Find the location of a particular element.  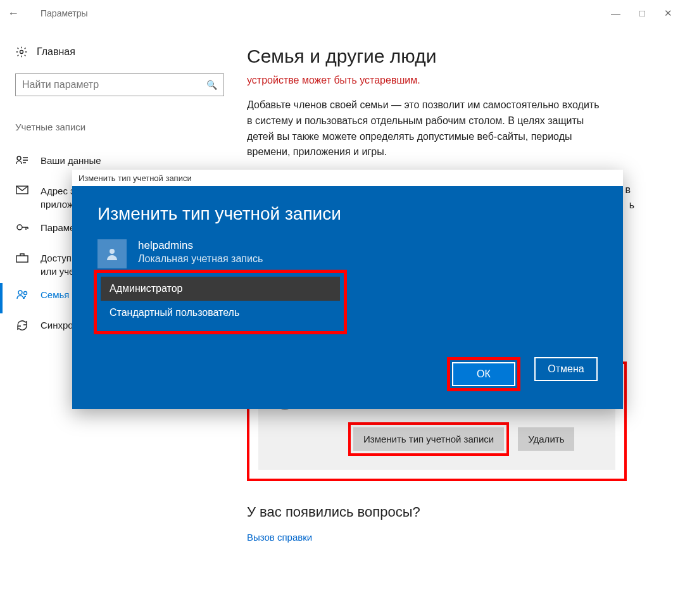

dialog-heading: Изменить тип учетной записи is located at coordinates (348, 214).